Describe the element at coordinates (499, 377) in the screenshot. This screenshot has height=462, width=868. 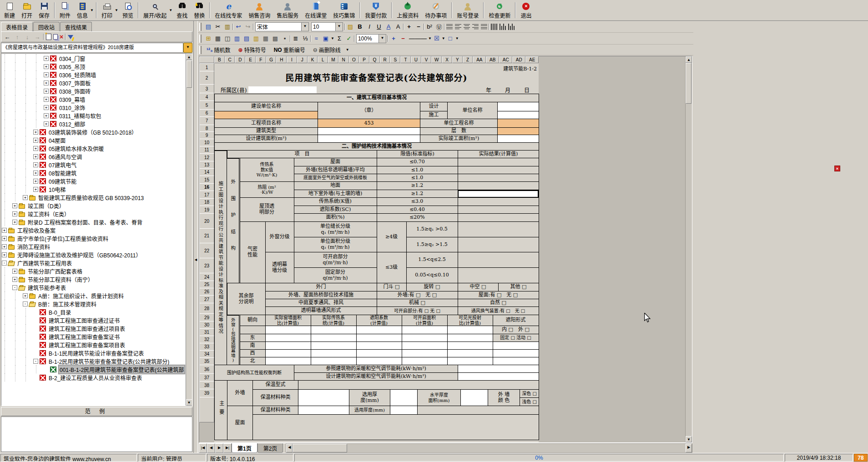
I see `design-energy-value` at that location.